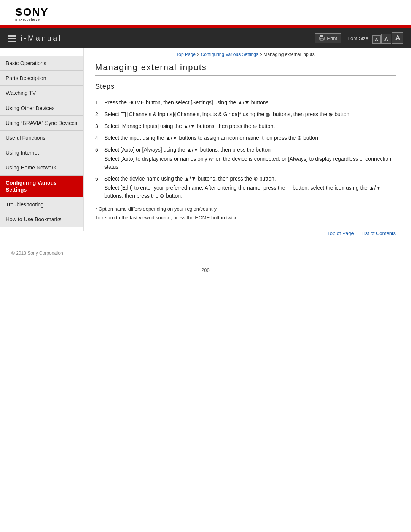  What do you see at coordinates (359, 38) in the screenshot?
I see `toolbar-right: Print Font Size A A A` at bounding box center [359, 38].